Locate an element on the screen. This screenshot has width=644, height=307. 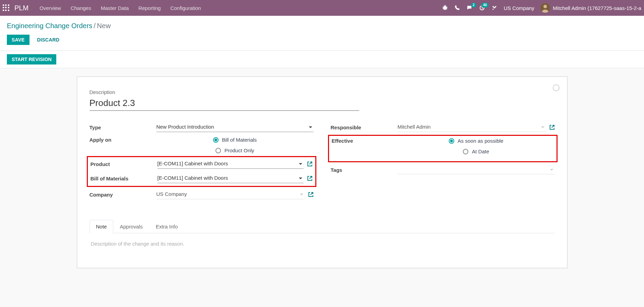
highlight-product-bom: Product Bill of Materials is located at coordinates (202, 172).